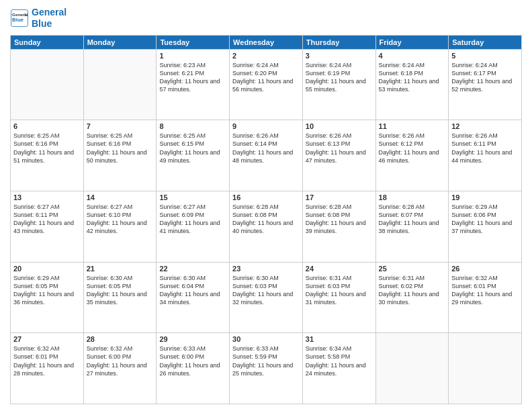 Image resolution: width=532 pixels, height=411 pixels. What do you see at coordinates (193, 148) in the screenshot?
I see `day-info: Sunrise: 6:25 AM Sunset: 6:15 PM Dayligh…` at bounding box center [193, 148].